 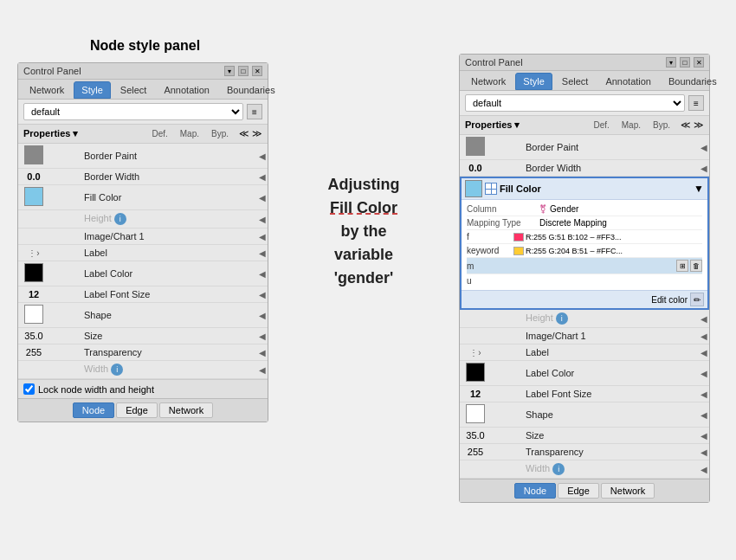 What do you see at coordinates (364, 254) in the screenshot?
I see `annotation-line4: variable` at bounding box center [364, 254].